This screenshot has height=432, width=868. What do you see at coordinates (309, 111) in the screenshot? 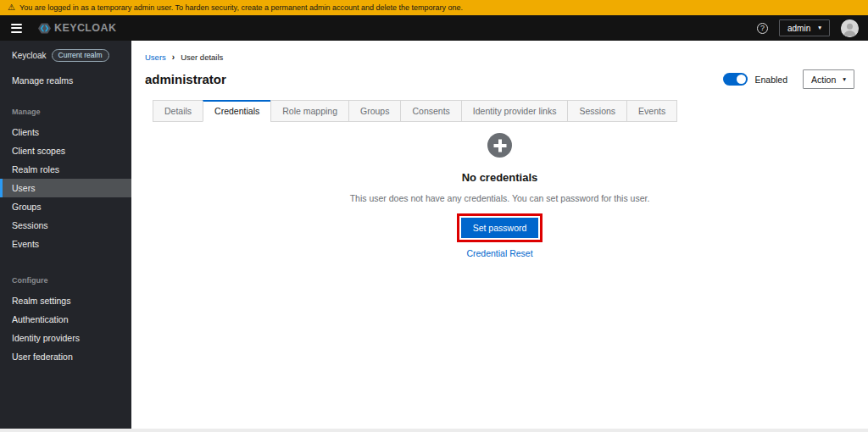
I see `tab-role-mapping: Role mapping` at bounding box center [309, 111].